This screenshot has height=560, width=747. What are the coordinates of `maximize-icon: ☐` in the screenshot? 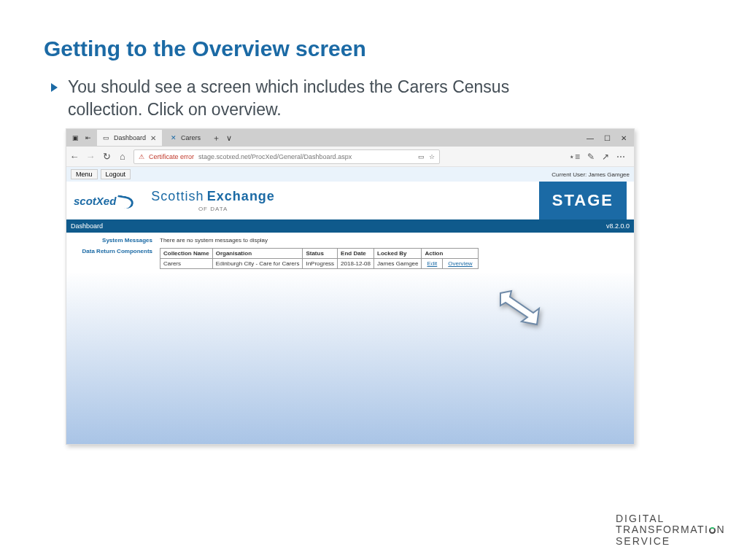 It's located at (607, 139).